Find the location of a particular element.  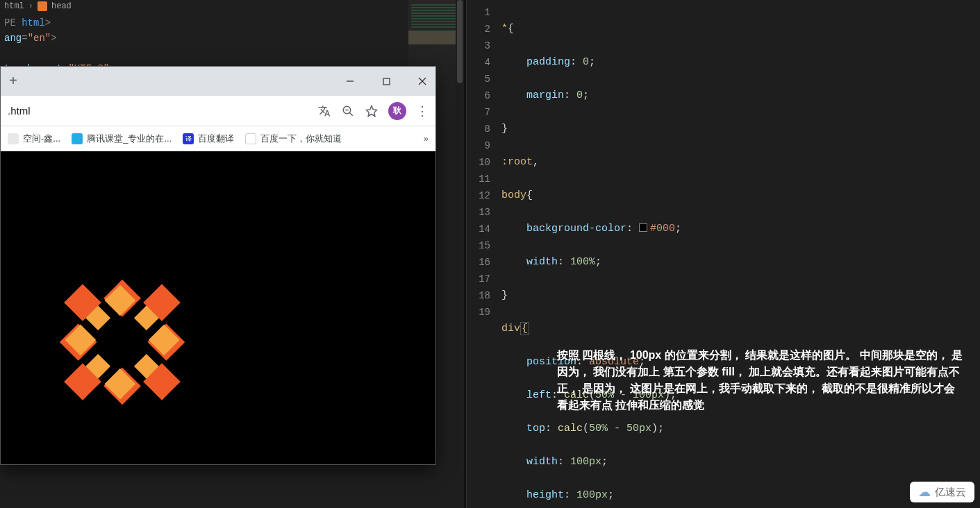

bookmark-item: 译 百度翻译 is located at coordinates (208, 139).